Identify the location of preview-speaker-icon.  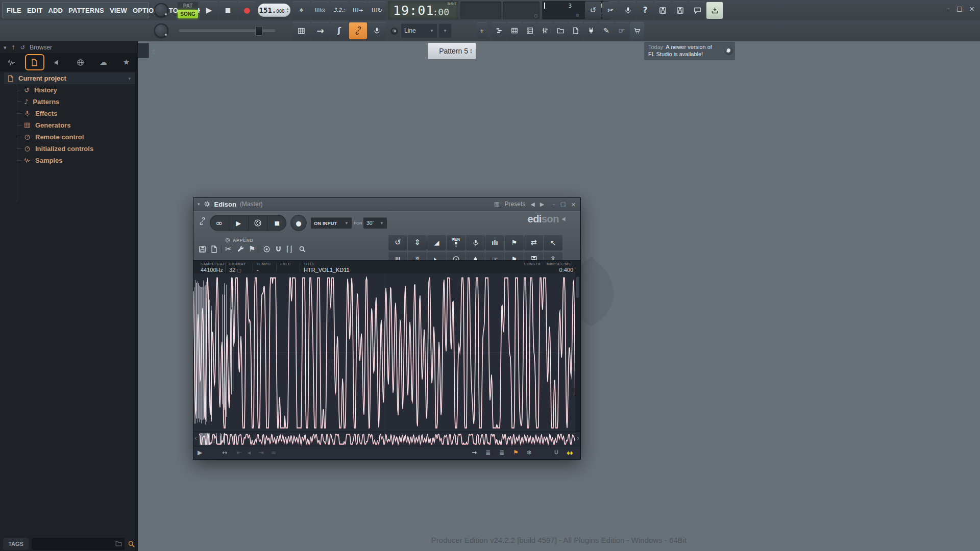
(565, 219).